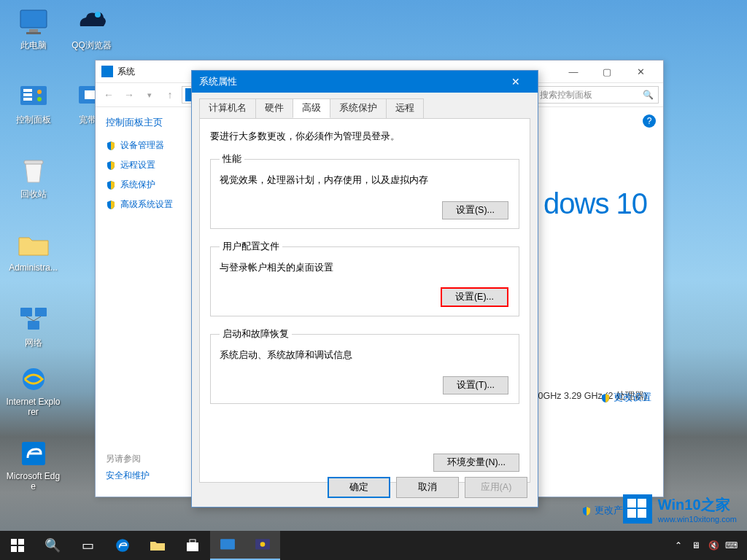  Describe the element at coordinates (255, 334) in the screenshot. I see `group-legend: 启动和故障恢复` at that location.